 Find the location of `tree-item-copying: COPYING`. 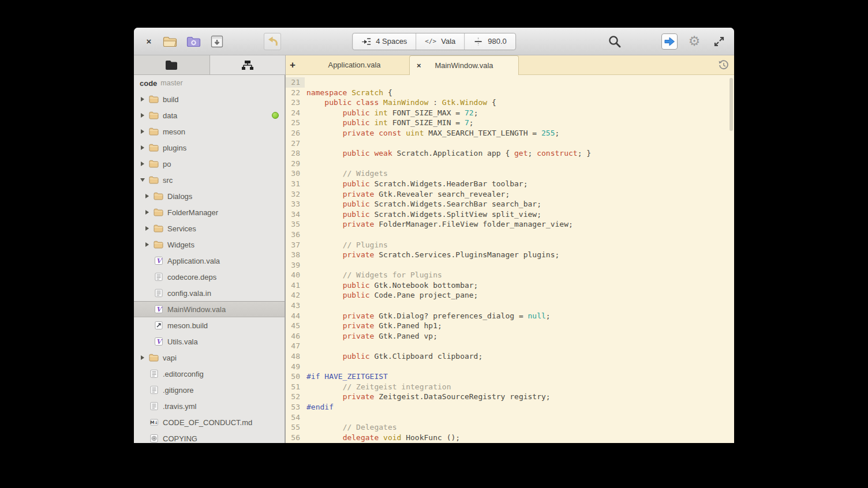

tree-item-copying: COPYING is located at coordinates (209, 437).